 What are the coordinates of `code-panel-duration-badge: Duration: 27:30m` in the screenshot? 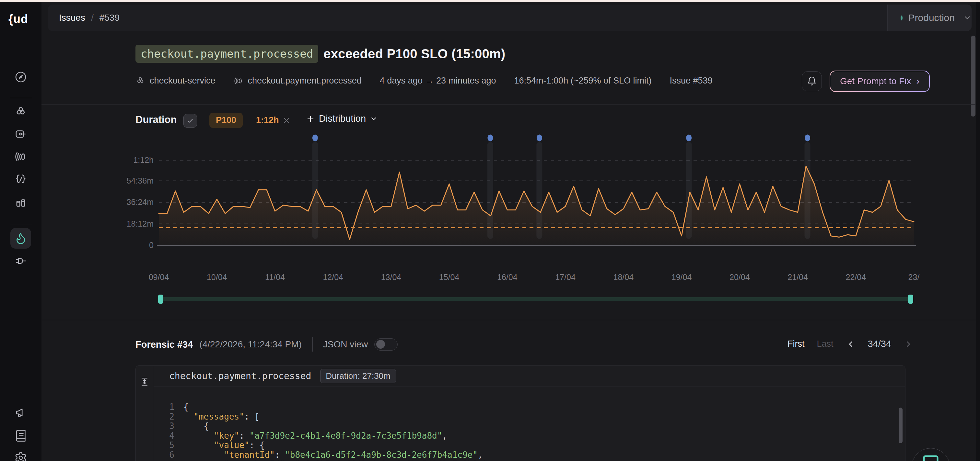 It's located at (358, 376).